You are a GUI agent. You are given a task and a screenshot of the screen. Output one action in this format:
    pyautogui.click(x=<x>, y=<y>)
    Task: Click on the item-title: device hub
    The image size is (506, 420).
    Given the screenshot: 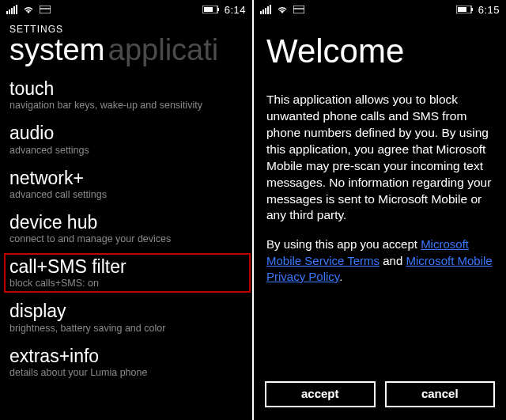 What is the action you would take?
    pyautogui.click(x=126, y=223)
    